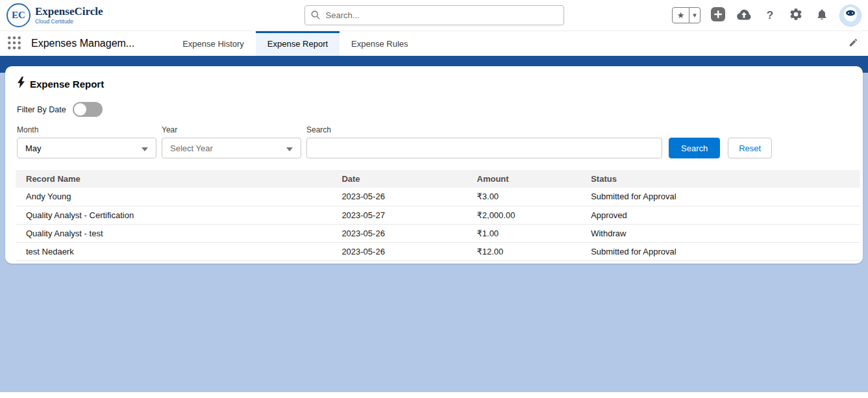  I want to click on app-name: Expenses Managem..., so click(83, 44).